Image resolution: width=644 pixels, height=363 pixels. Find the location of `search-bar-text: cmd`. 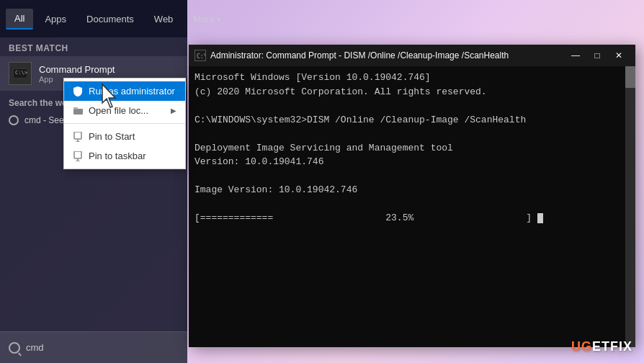

search-bar-text: cmd is located at coordinates (35, 347).